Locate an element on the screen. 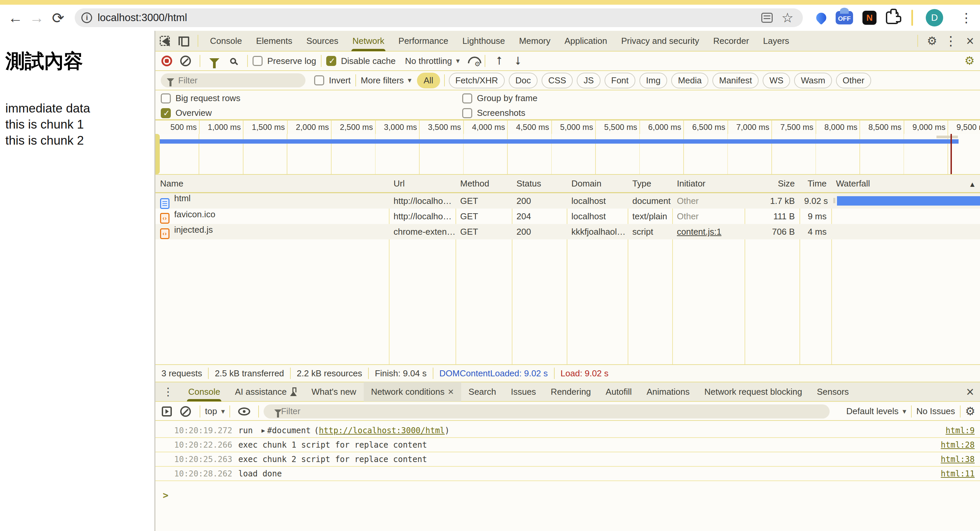 The width and height of the screenshot is (980, 531). filter-pill-font: Font is located at coordinates (620, 81).